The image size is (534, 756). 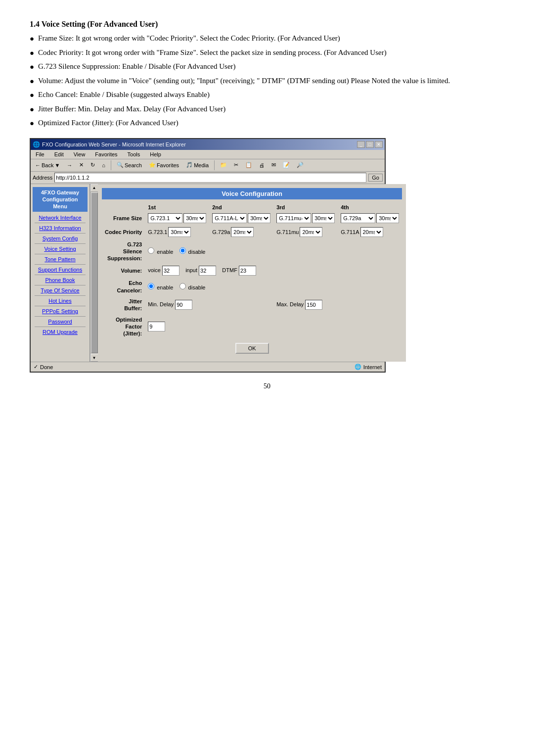 I want to click on volume-voice-input, so click(x=171, y=271).